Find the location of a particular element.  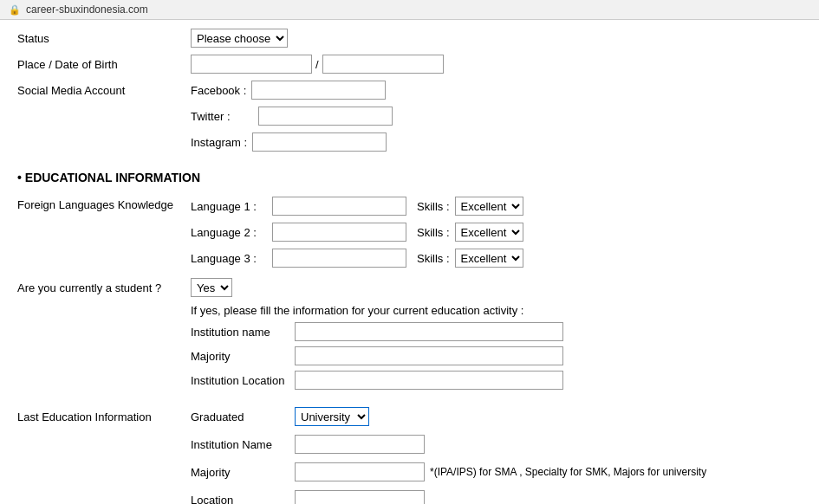

last-majority-input is located at coordinates (360, 472).